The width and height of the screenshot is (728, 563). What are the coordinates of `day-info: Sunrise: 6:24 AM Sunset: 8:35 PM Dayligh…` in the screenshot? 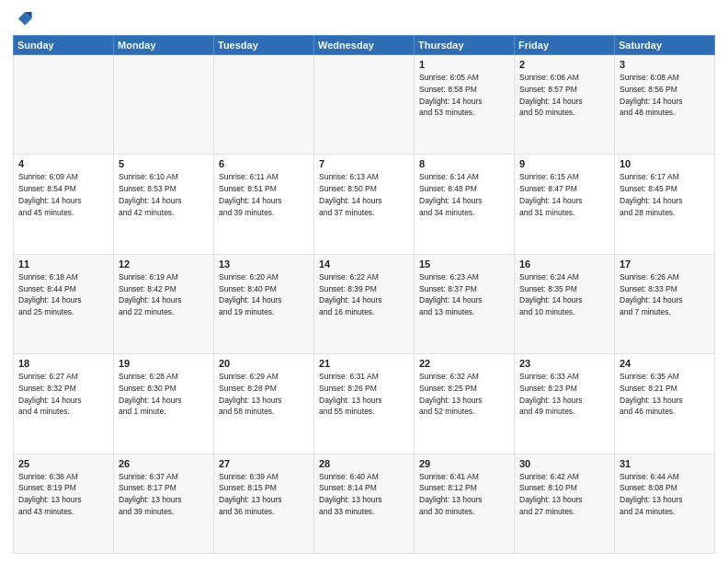 It's located at (564, 294).